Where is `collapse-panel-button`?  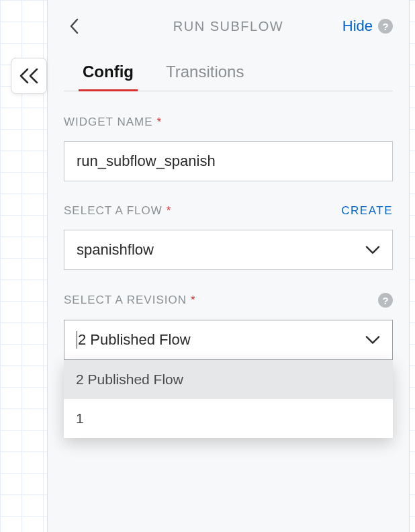
collapse-panel-button is located at coordinates (29, 76).